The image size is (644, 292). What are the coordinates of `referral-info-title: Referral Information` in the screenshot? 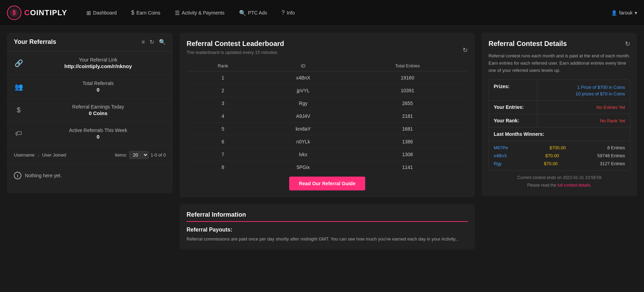 It's located at (327, 215).